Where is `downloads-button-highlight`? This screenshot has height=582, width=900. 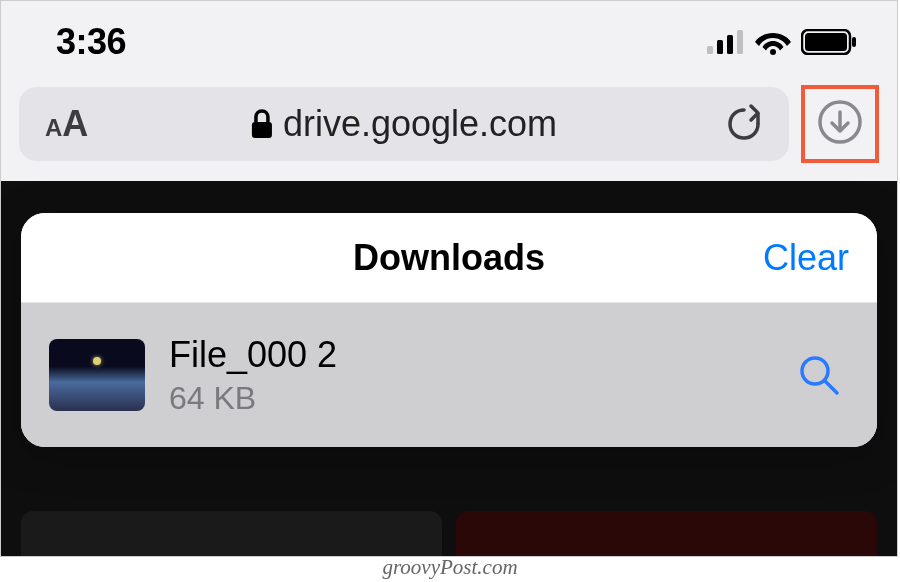
downloads-button-highlight is located at coordinates (840, 124).